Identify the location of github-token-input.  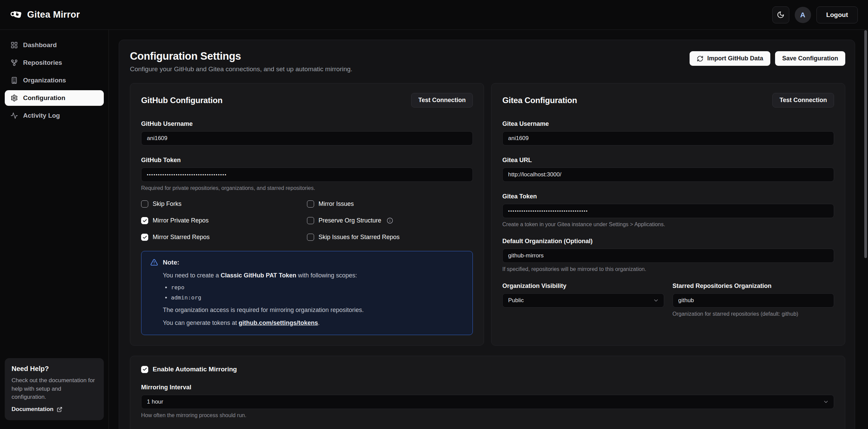
(307, 175).